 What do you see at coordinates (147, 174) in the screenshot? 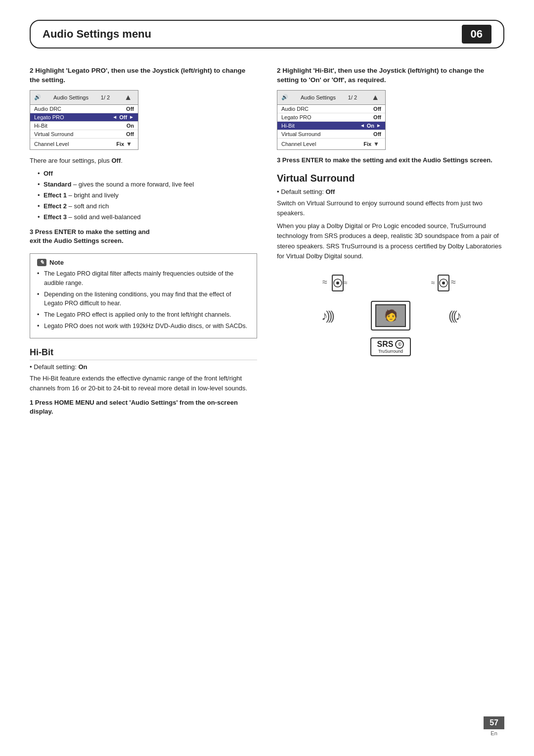
I see `list-item: Off` at bounding box center [147, 174].